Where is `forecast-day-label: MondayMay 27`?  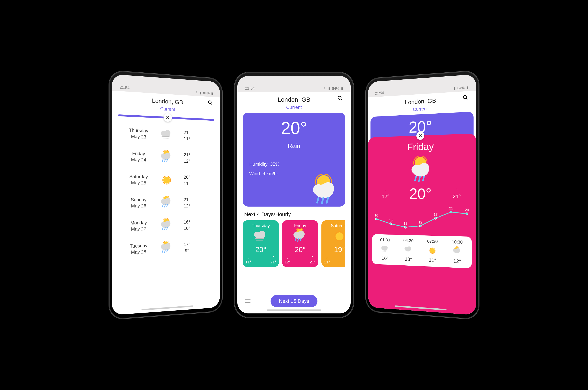
forecast-day-label: MondayMay 27 is located at coordinates (139, 226).